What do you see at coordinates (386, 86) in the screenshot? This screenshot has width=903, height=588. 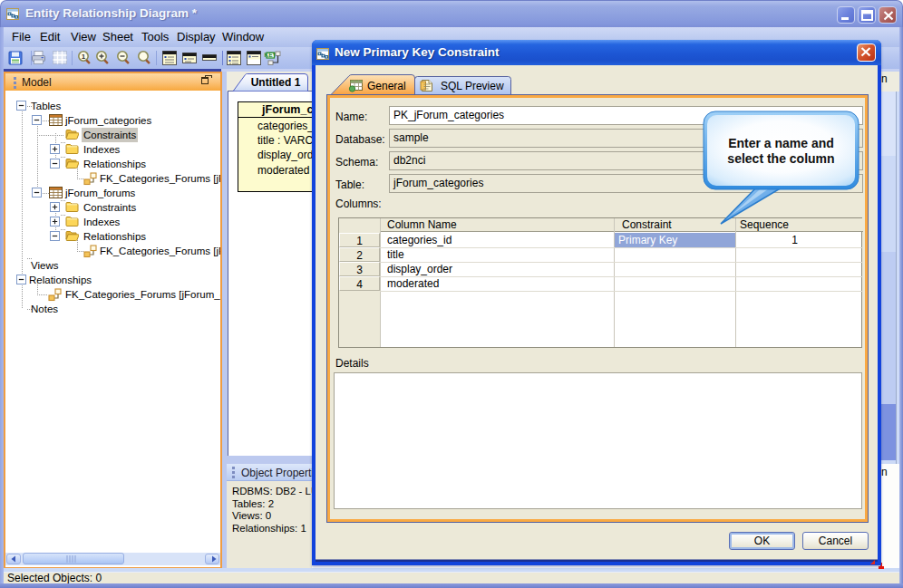 I see `svg-text: General` at bounding box center [386, 86].